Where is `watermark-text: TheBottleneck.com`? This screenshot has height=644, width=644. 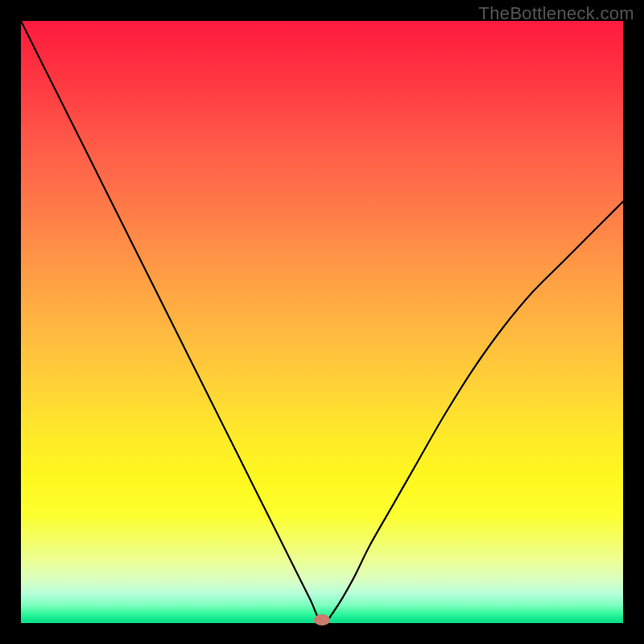 watermark-text: TheBottleneck.com is located at coordinates (557, 14).